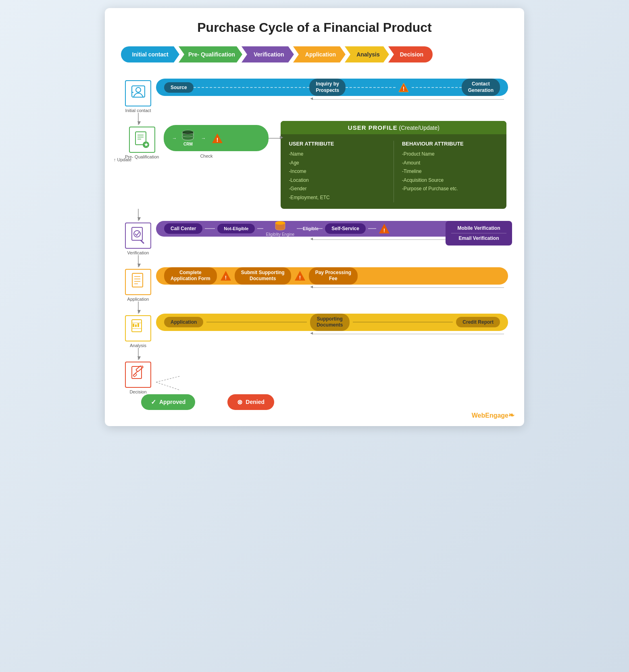 This screenshot has height=672, width=629. I want to click on stage-decision: Decision, so click(410, 54).